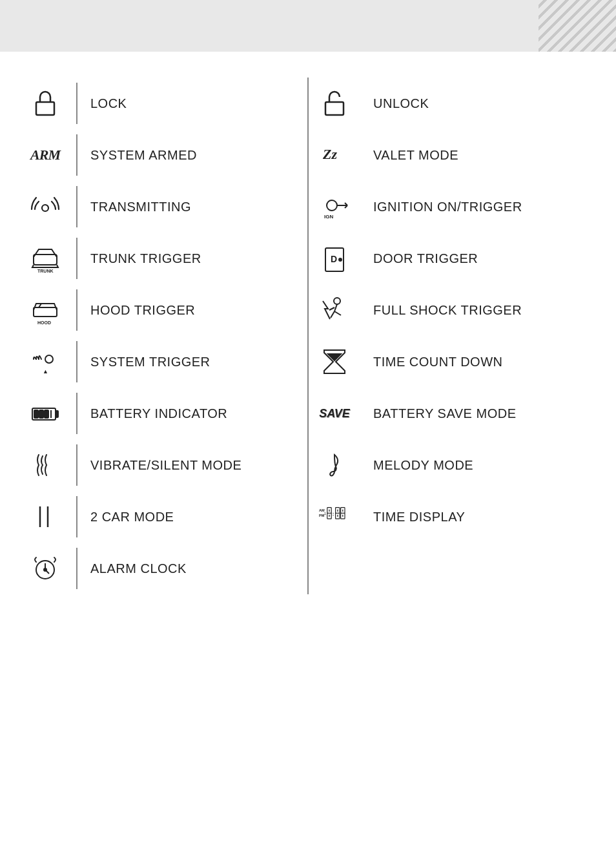  Describe the element at coordinates (163, 155) in the screenshot. I see `entry-system-armed: ARM SYSTEM ARMED` at that location.